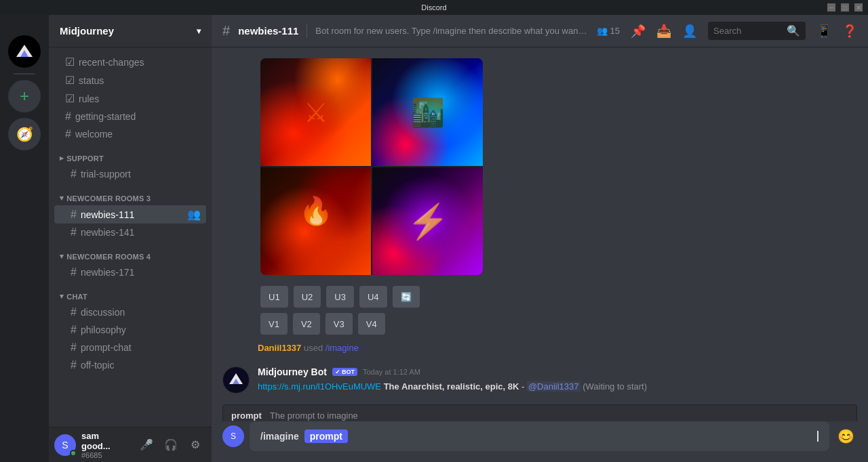 This screenshot has width=868, height=462. I want to click on search-input, so click(748, 31).